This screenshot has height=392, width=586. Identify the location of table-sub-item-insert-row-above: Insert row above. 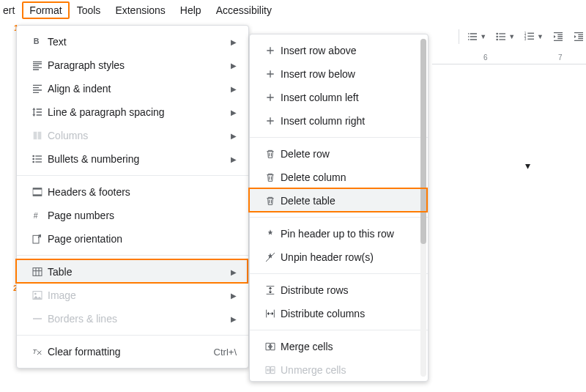
(338, 51).